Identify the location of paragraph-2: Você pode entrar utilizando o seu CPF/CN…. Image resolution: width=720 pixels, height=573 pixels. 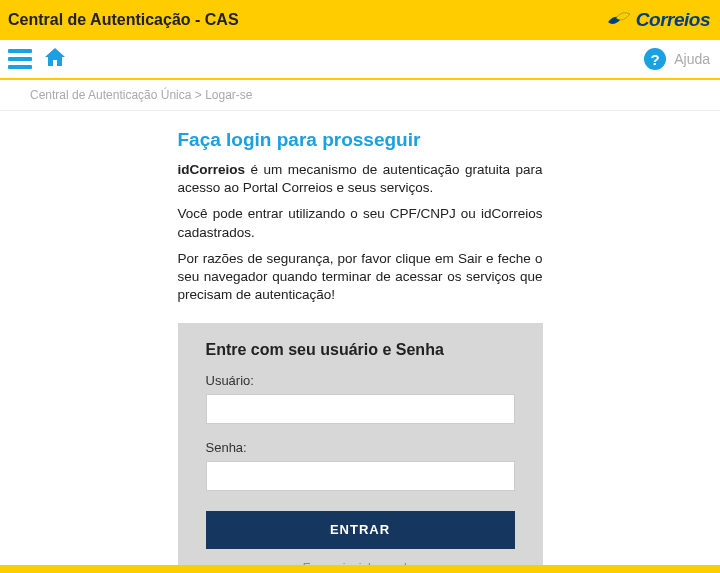
(360, 223).